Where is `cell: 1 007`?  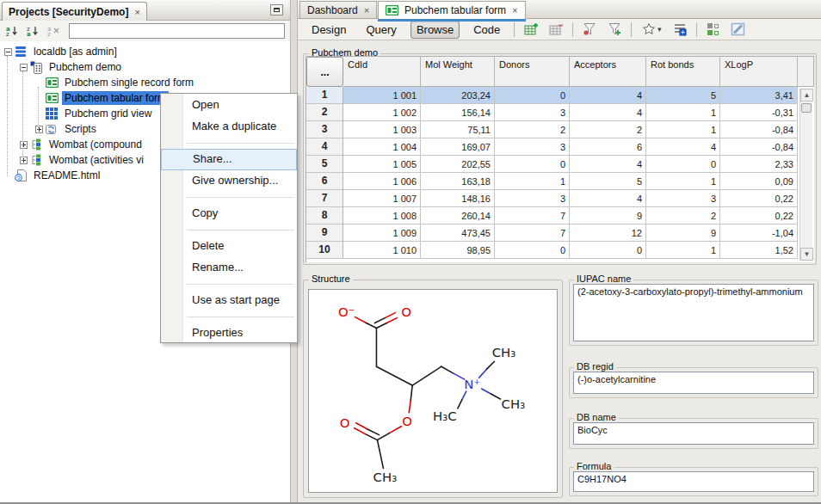 cell: 1 007 is located at coordinates (382, 199).